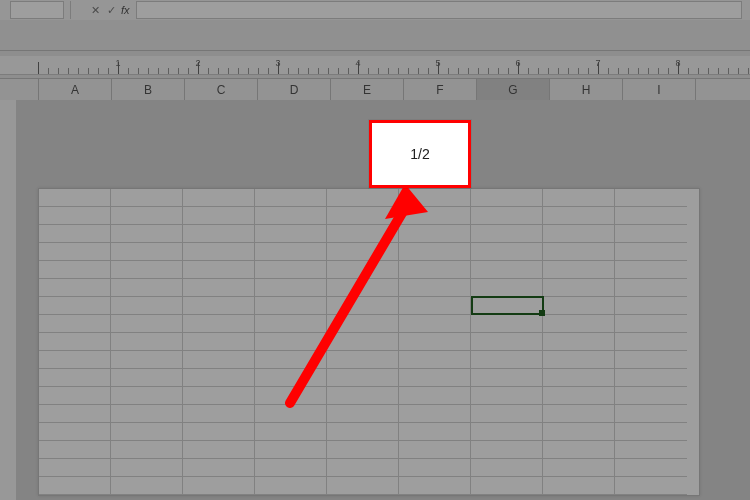 The image size is (750, 500). Describe the element at coordinates (20, 90) in the screenshot. I see `select-all-corner` at that location.